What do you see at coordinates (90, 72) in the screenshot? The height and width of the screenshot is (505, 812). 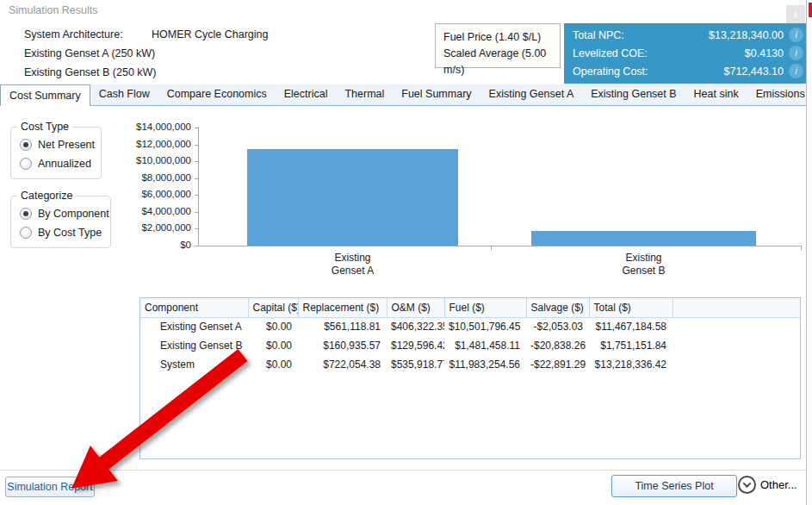 I see `genset-b-line: Existing Genset B (250 kW)` at bounding box center [90, 72].